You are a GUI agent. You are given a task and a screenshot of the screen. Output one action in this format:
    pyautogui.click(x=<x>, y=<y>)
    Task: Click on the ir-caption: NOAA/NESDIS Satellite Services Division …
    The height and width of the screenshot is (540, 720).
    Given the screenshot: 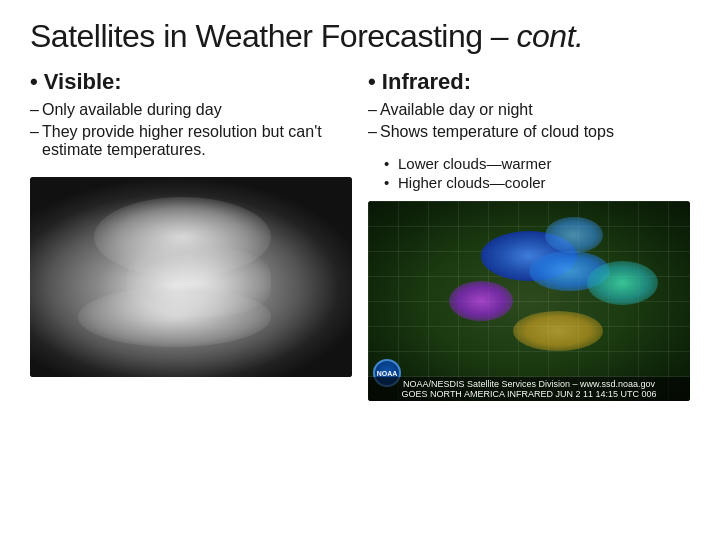 What is the action you would take?
    pyautogui.click(x=529, y=389)
    